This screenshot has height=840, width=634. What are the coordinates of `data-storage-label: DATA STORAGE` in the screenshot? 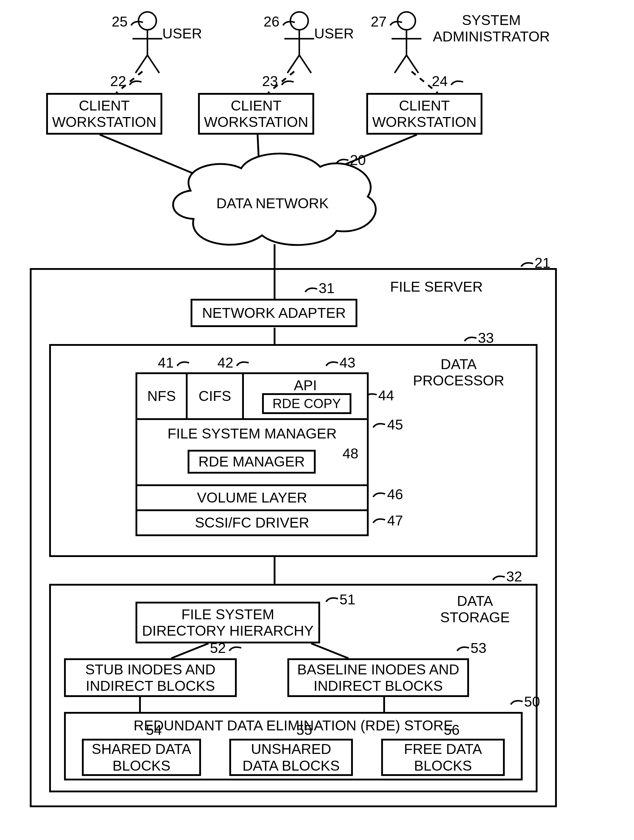 It's located at (475, 609).